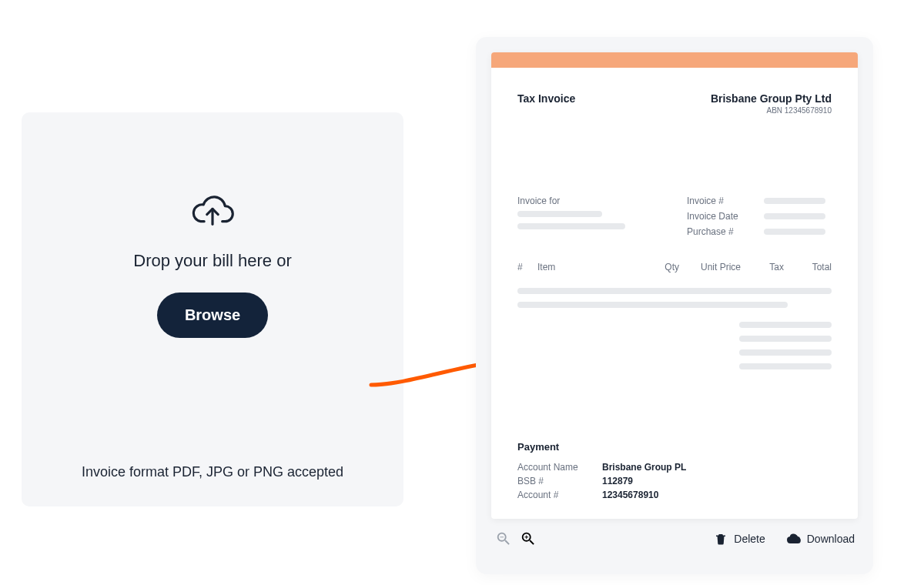 The height and width of the screenshot is (585, 924). I want to click on browse-button: Browse, so click(213, 316).